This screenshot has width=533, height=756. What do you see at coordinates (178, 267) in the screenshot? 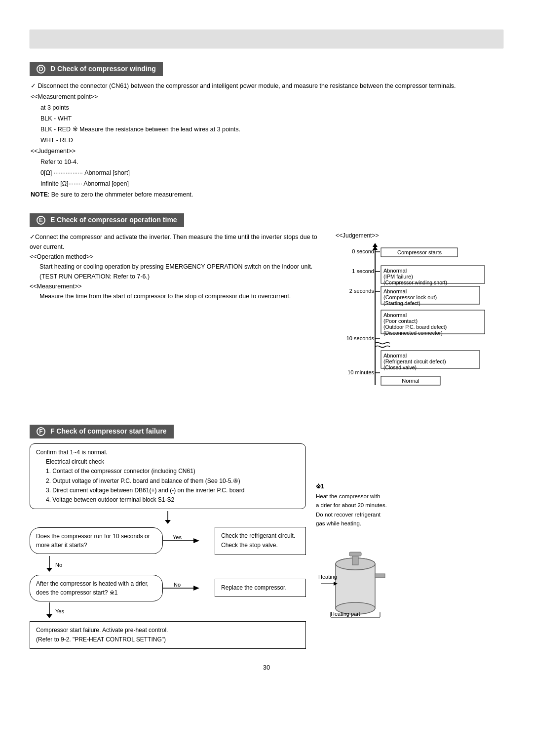
I see `section-e-line-3: Start heating or cooling operation by pr…` at bounding box center [178, 267].